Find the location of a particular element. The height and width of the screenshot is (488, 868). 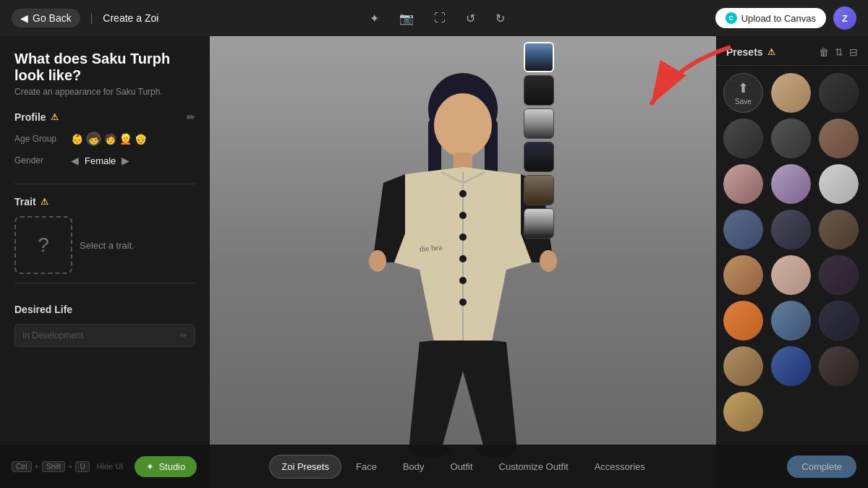

trait-question-box: ? is located at coordinates (43, 245).